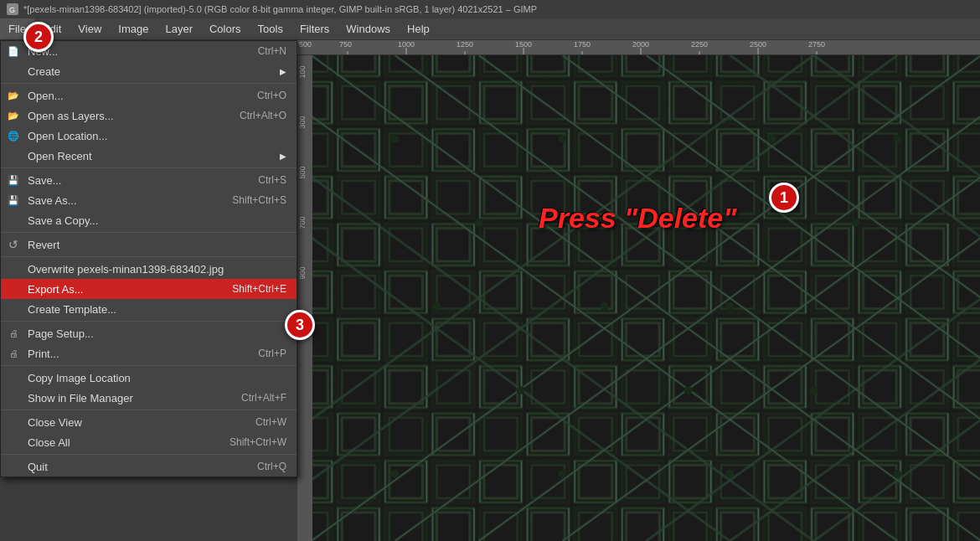  Describe the element at coordinates (465, 44) in the screenshot. I see `svg-text: 1250` at that location.